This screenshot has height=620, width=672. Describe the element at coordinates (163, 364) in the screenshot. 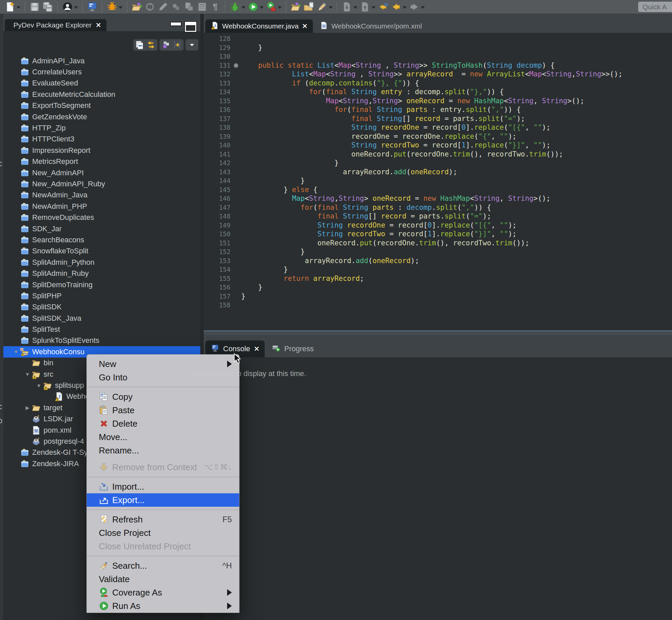

I see `menu-item-new: New` at that location.